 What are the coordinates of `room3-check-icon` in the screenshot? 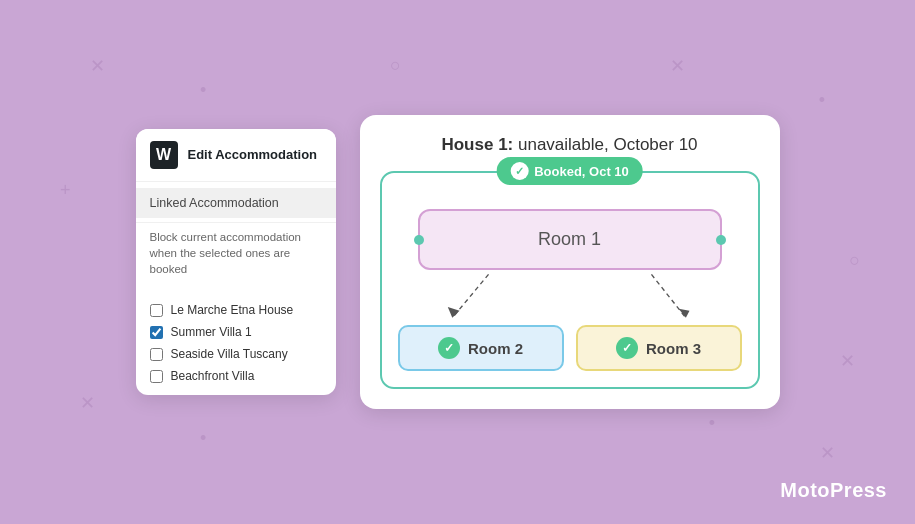 It's located at (627, 348).